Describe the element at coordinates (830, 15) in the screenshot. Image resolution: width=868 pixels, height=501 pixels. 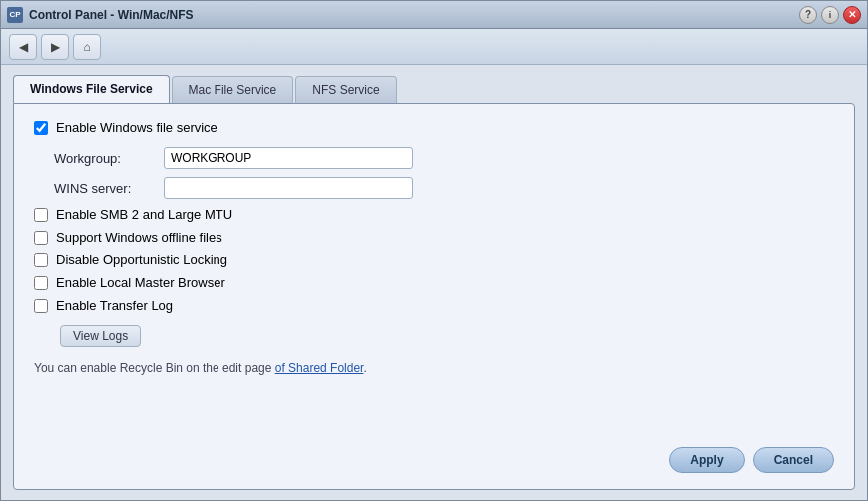
I see `info-button: i` at that location.